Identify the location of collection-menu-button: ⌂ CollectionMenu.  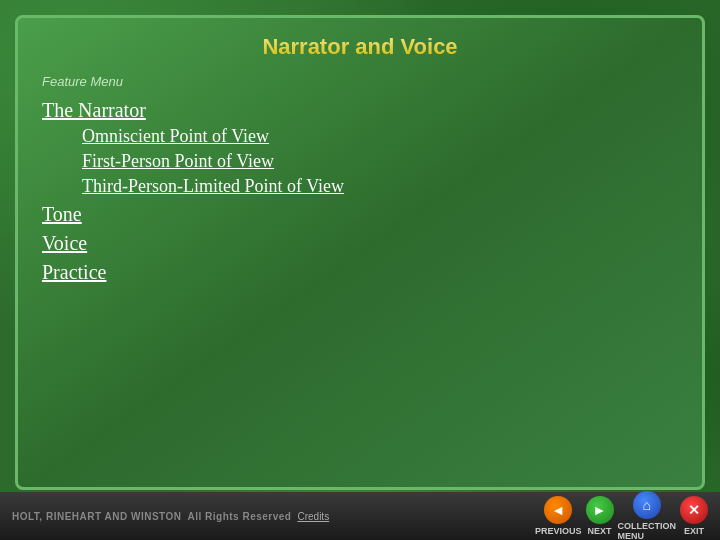
(648, 516).